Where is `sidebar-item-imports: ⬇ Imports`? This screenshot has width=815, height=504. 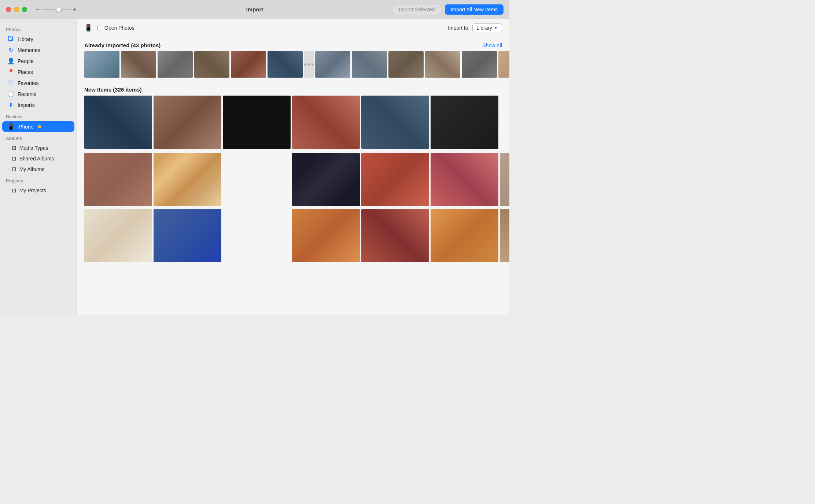 sidebar-item-imports: ⬇ Imports is located at coordinates (38, 105).